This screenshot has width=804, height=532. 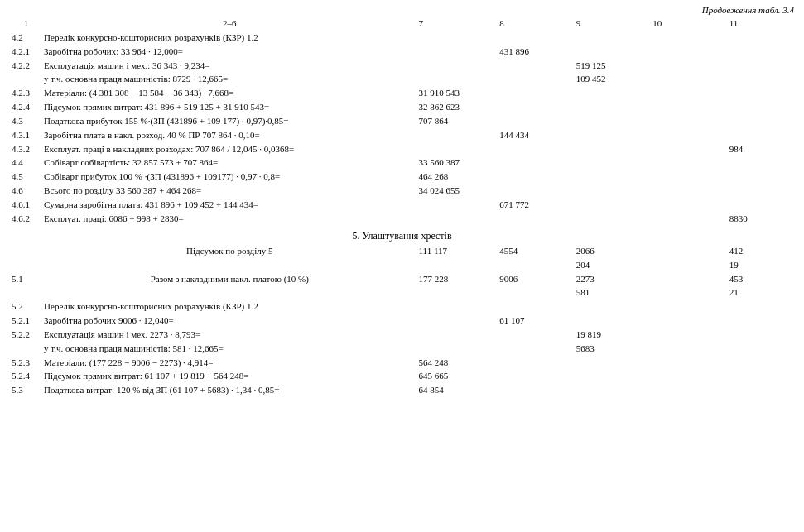 I want to click on val: 581, so click(x=613, y=293).